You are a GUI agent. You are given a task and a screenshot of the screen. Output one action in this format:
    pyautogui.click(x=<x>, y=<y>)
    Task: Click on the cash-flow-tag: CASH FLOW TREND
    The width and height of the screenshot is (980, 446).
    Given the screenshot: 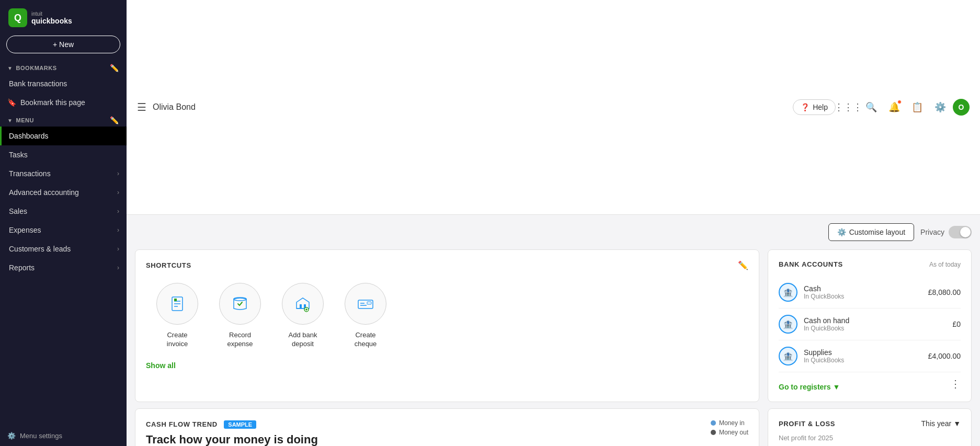 What is the action you would take?
    pyautogui.click(x=182, y=425)
    